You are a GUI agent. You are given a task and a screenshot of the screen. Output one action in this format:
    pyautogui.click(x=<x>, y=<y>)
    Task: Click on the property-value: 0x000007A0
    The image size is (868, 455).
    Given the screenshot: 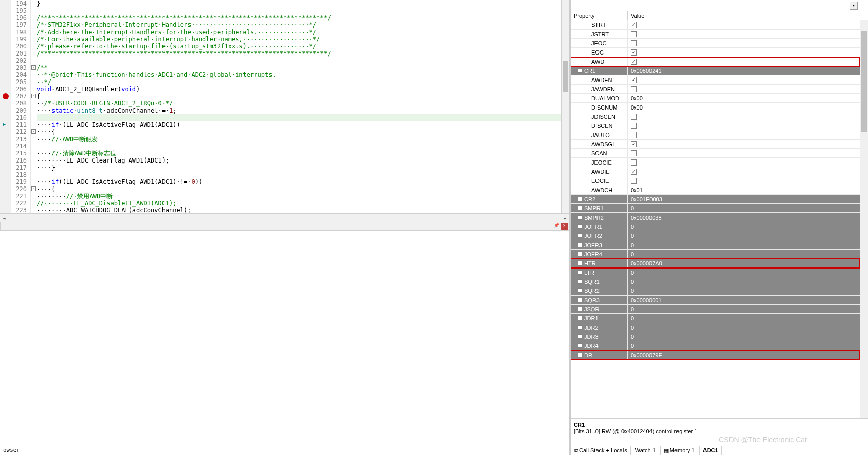 What is the action you would take?
    pyautogui.click(x=744, y=263)
    